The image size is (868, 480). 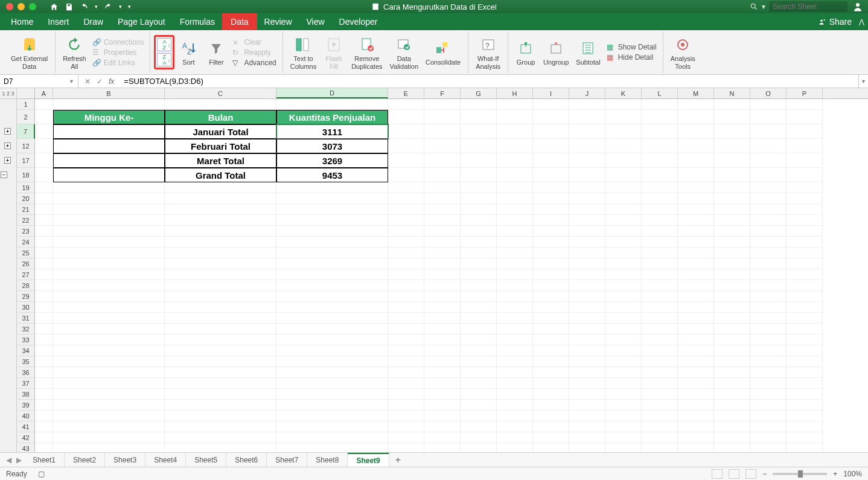 I want to click on cell-A36, so click(x=44, y=373).